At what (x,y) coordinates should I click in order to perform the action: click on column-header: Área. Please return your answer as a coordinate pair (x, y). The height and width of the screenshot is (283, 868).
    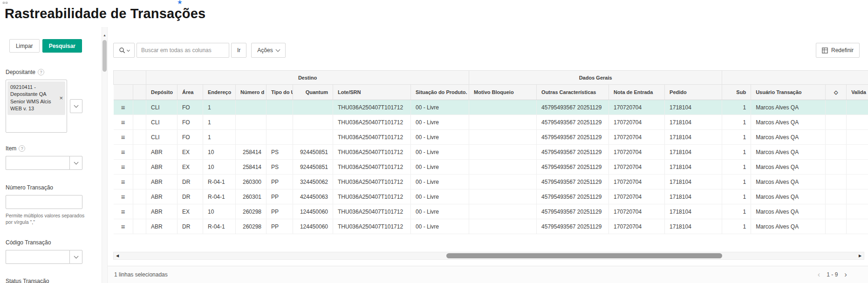
    Looking at the image, I should click on (190, 92).